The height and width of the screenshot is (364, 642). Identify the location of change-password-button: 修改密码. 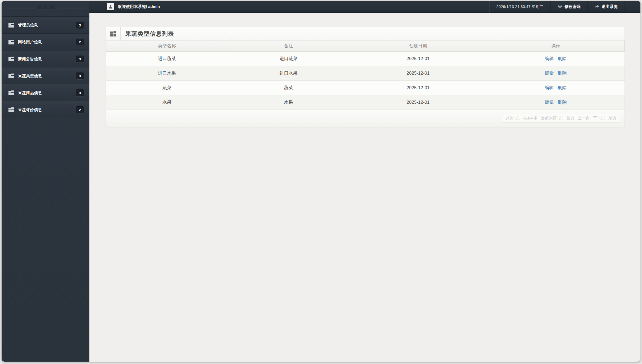
(569, 7).